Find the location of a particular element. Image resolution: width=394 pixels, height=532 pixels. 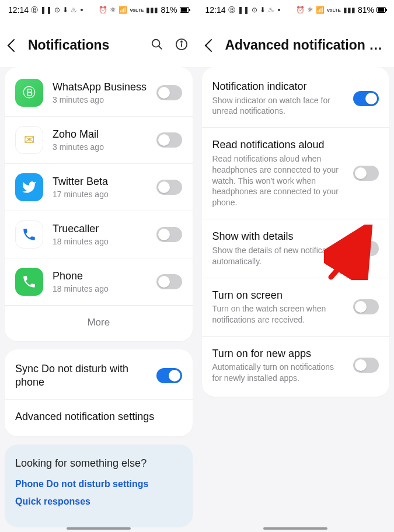

toggle-show-details is located at coordinates (366, 249).